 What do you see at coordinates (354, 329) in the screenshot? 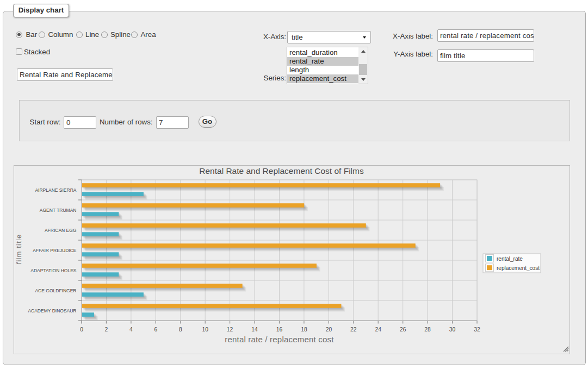
I see `svg-text: 22` at bounding box center [354, 329].